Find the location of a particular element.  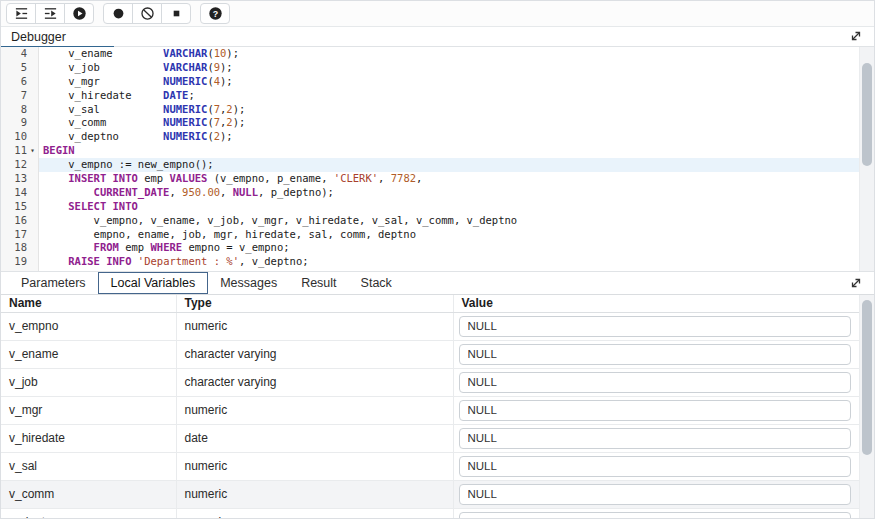

code-line: 16 v_empno, v_ename, v_job, v_mgr, v_hir… is located at coordinates (438, 221).